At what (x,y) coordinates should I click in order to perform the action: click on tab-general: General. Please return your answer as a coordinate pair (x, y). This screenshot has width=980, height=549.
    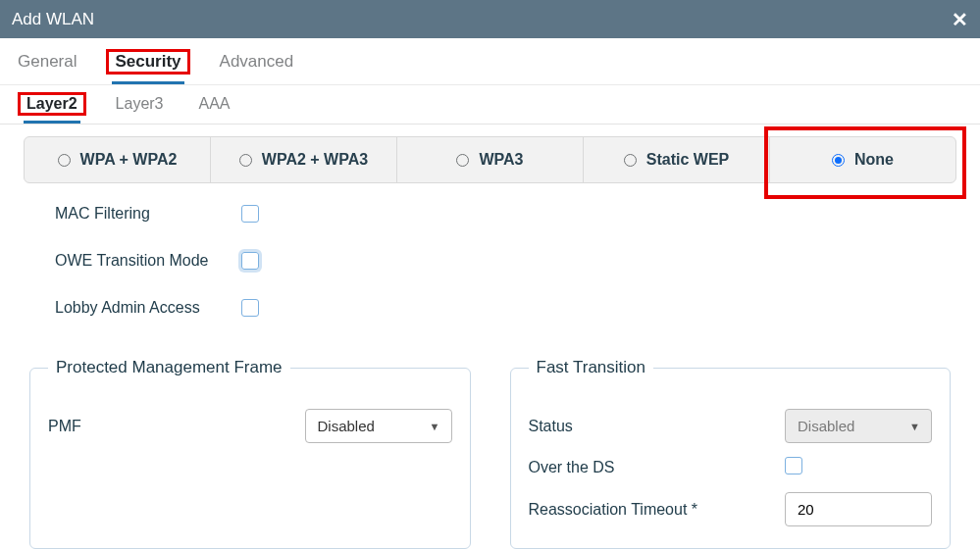
    Looking at the image, I should click on (47, 69).